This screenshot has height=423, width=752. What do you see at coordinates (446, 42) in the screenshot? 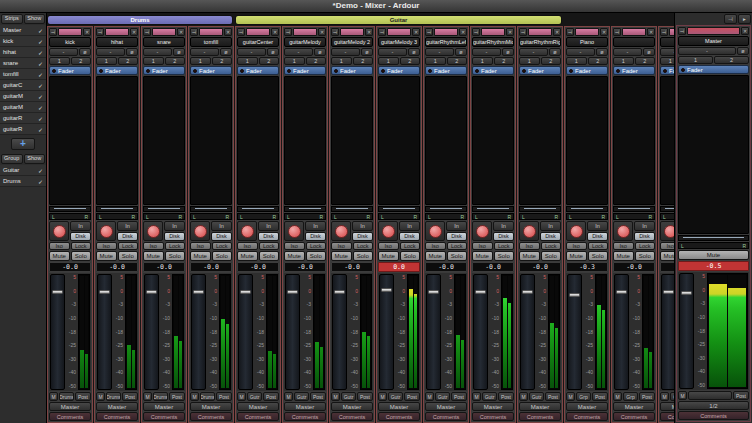
I see `strip-name-button: guitarRhythmLeft` at bounding box center [446, 42].